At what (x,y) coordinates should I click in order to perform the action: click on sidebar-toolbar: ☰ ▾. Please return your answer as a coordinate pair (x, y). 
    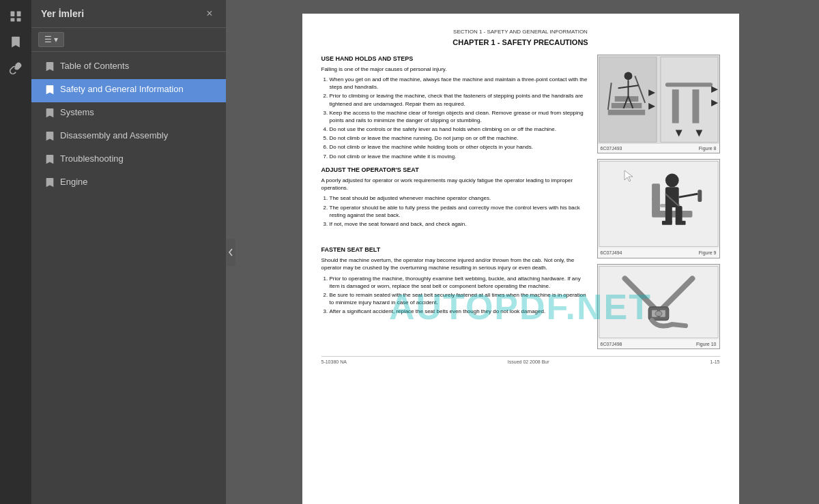
    Looking at the image, I should click on (128, 40).